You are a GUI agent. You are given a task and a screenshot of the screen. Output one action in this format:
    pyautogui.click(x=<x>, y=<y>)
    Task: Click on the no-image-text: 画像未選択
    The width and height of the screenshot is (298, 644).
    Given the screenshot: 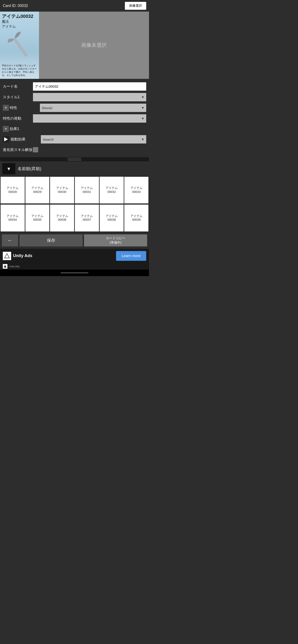 What is the action you would take?
    pyautogui.click(x=94, y=45)
    